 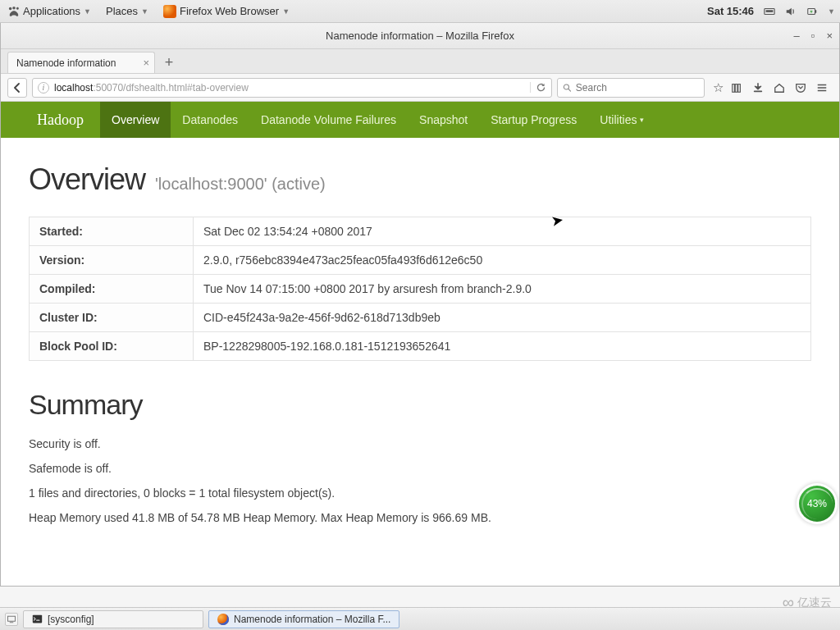 What do you see at coordinates (38, 619) in the screenshot?
I see `terminal-icon` at bounding box center [38, 619].